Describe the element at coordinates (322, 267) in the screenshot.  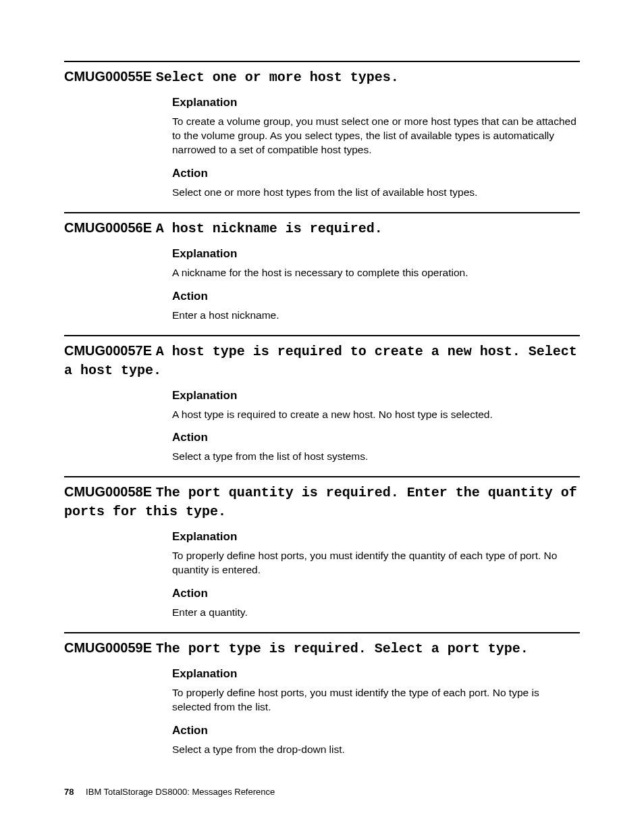
I see `message-entry: CMUG00056E A host nickname is required. …` at that location.